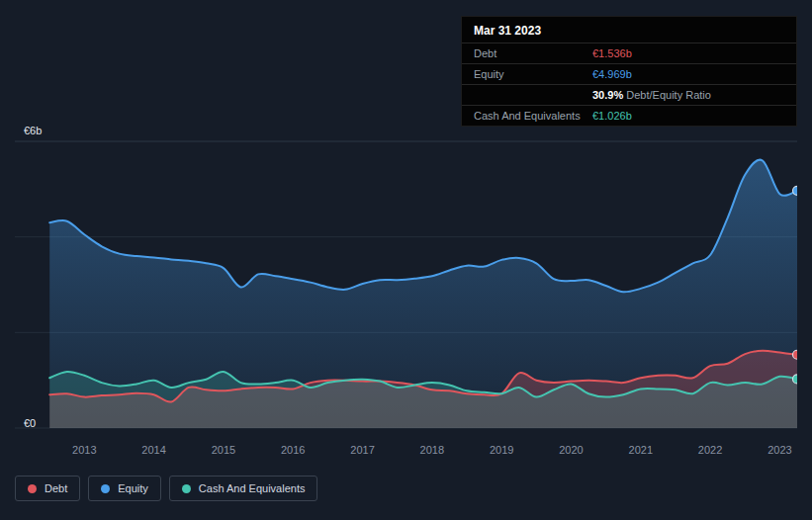  I want to click on cash-dot-icon, so click(186, 488).